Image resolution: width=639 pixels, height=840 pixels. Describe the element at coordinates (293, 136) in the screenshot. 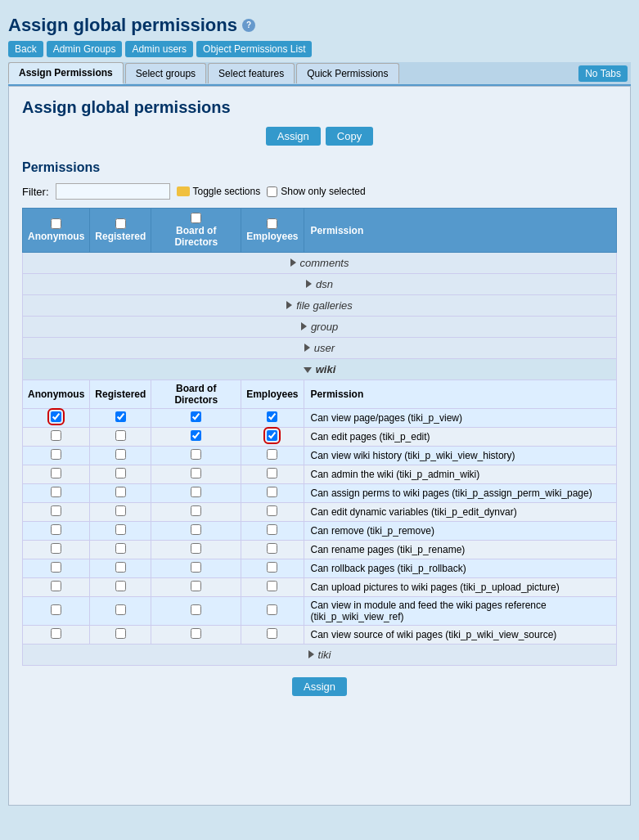

I see `assign-button-top: Assign` at that location.